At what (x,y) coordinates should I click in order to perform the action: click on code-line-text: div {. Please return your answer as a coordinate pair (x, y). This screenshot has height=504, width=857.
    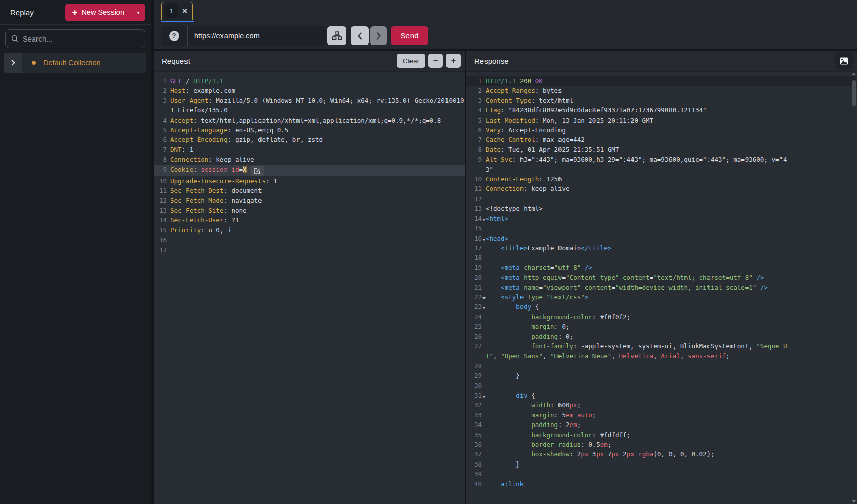
    Looking at the image, I should click on (671, 395).